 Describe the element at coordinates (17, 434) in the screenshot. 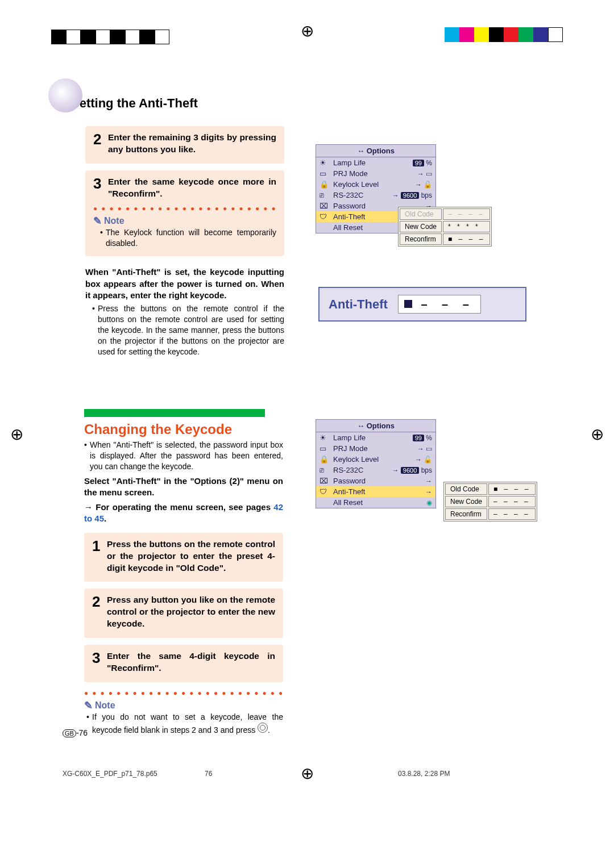

I see `crosshair-left-icon: ⊕` at that location.